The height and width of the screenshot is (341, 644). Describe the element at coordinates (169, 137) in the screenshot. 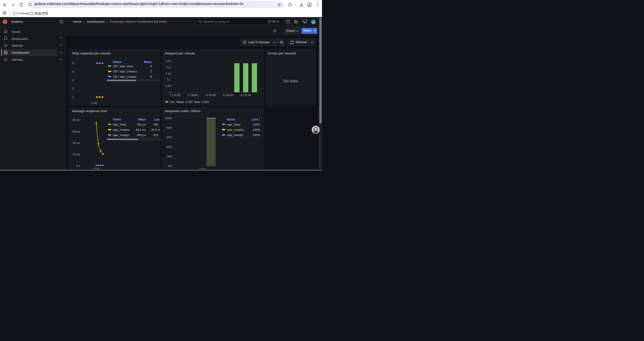

I see `svg-text: 60%` at that location.